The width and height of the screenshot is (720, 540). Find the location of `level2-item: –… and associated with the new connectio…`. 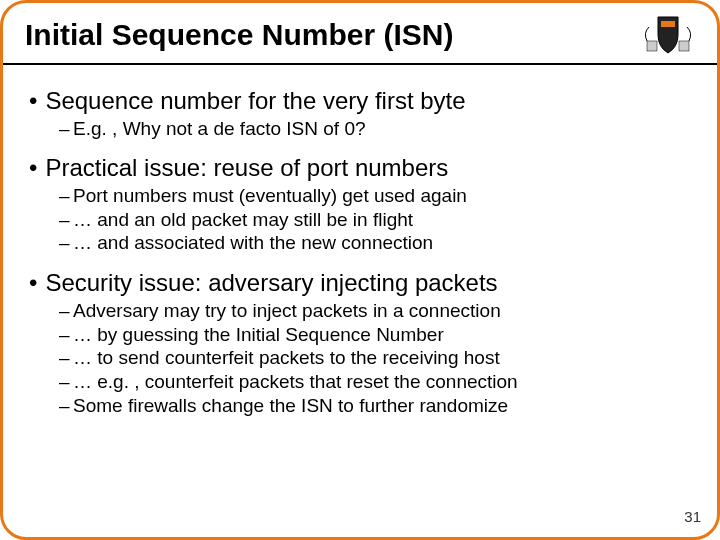

level2-item: –… and associated with the new connectio… is located at coordinates (375, 243).